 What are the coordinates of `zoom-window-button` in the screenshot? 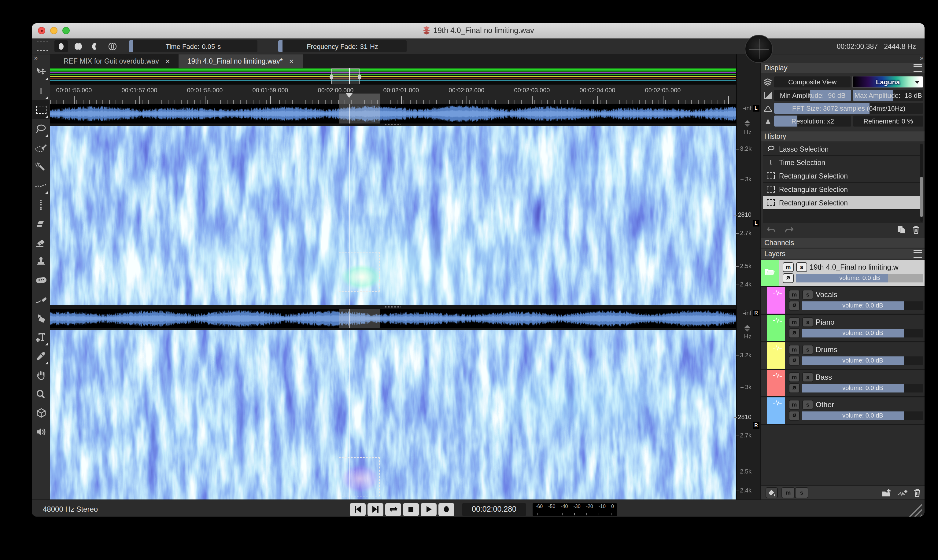 It's located at (66, 31).